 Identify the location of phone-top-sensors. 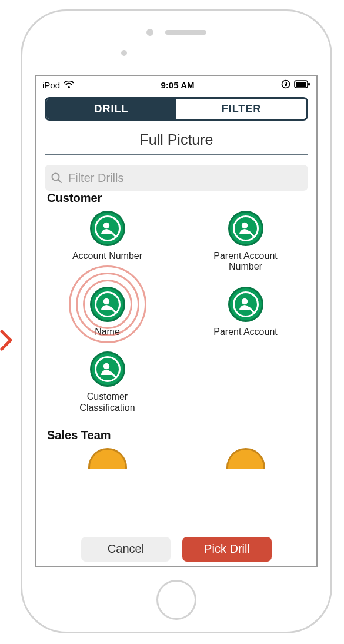
(176, 32).